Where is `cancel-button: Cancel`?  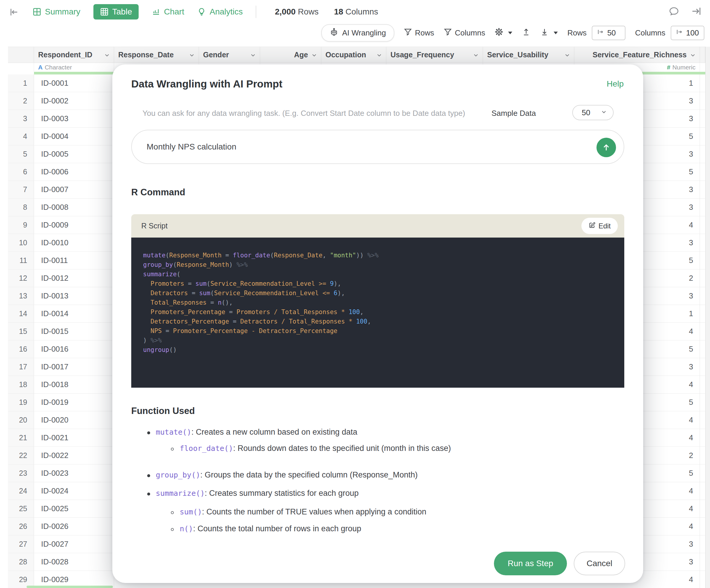
cancel-button: Cancel is located at coordinates (599, 563).